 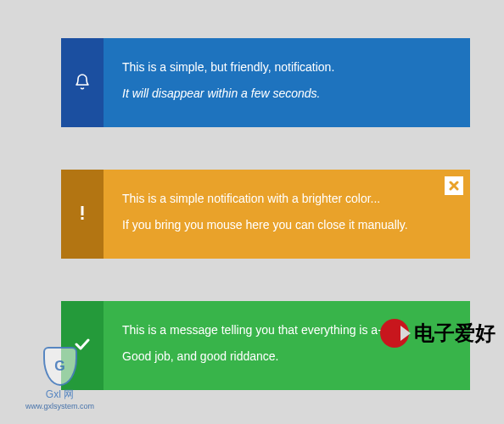 What do you see at coordinates (82, 215) in the screenshot?
I see `exclamation-icon` at bounding box center [82, 215].